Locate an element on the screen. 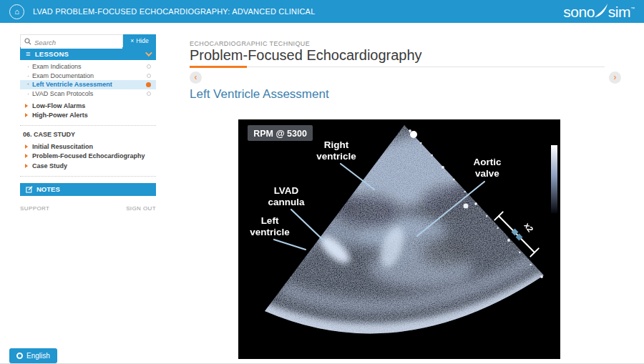 This screenshot has width=644, height=364. sidebar-item-exam-documentation: · Exam Documentation is located at coordinates (88, 76).